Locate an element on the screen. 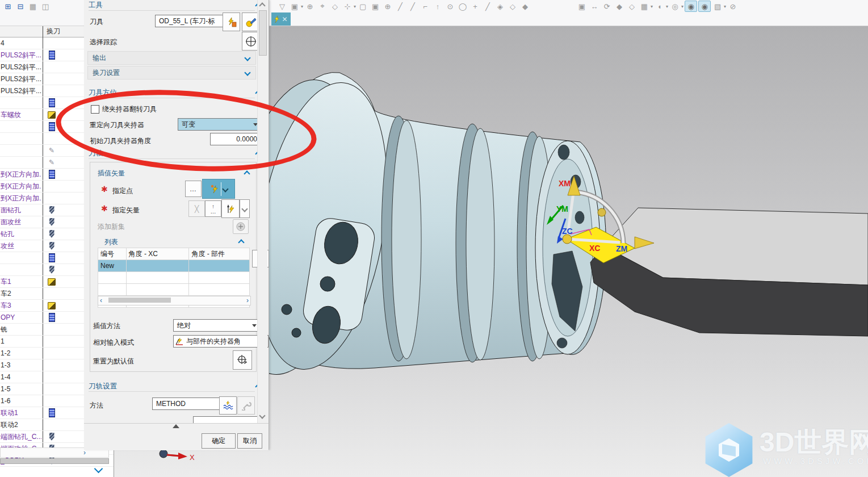 The width and height of the screenshot is (868, 477). tool-select: OD_55_L (车刀-标 is located at coordinates (194, 21).